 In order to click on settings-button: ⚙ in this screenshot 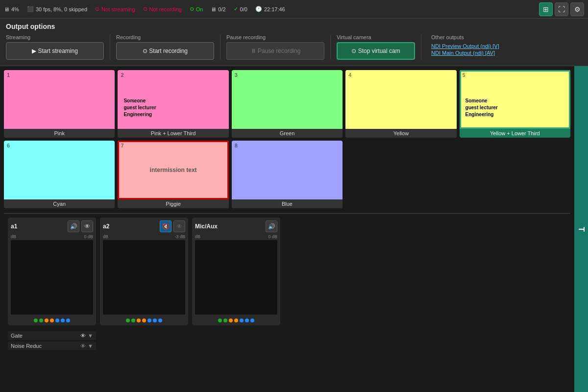, I will do `click(577, 9)`.